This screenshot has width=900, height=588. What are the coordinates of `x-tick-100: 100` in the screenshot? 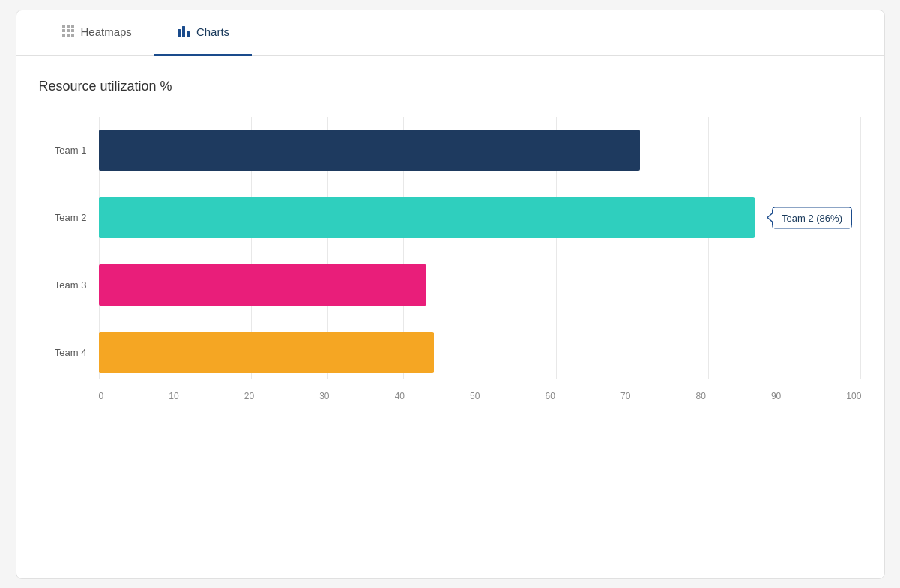 It's located at (854, 396).